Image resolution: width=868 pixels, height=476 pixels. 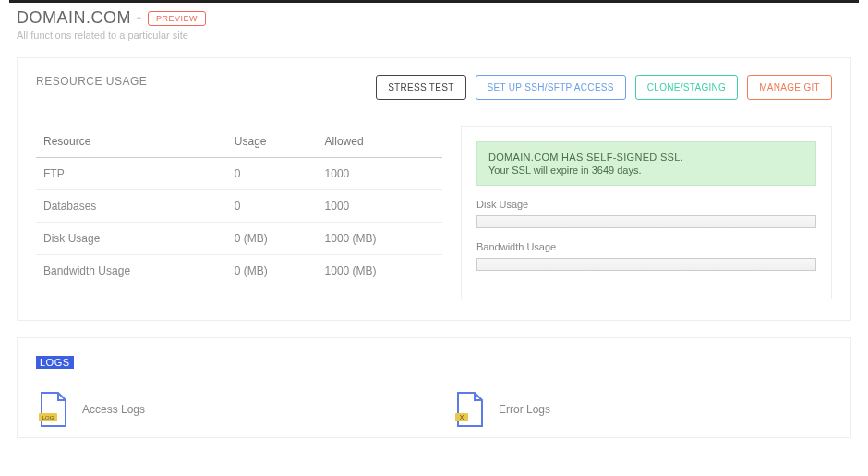 What do you see at coordinates (434, 35) in the screenshot?
I see `page-subtitle: All functions related to a particular si…` at bounding box center [434, 35].